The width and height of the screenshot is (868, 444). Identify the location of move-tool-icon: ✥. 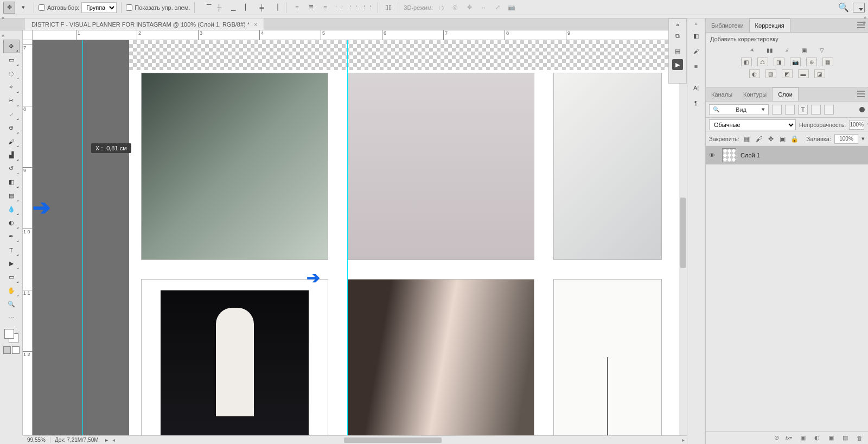
(11, 47).